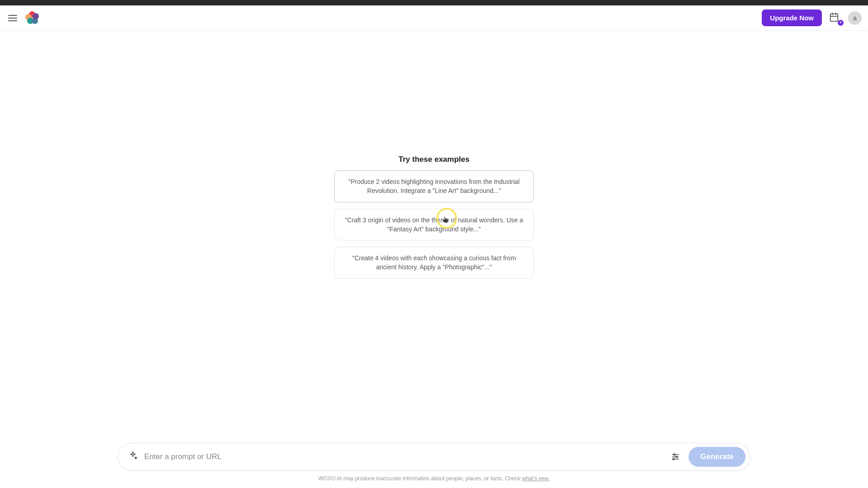 Image resolution: width=868 pixels, height=488 pixels. I want to click on app-header: Upgrade Now + a, so click(434, 18).